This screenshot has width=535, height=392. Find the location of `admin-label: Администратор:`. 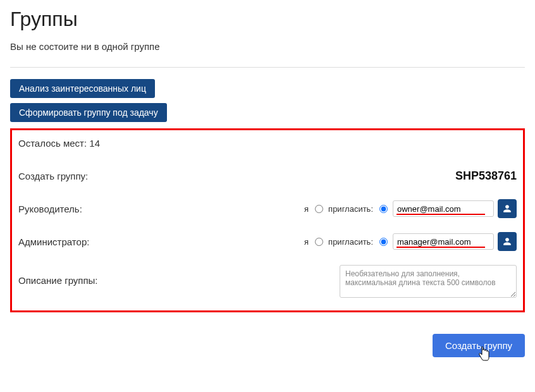

admin-label: Администратор: is located at coordinates (54, 242).